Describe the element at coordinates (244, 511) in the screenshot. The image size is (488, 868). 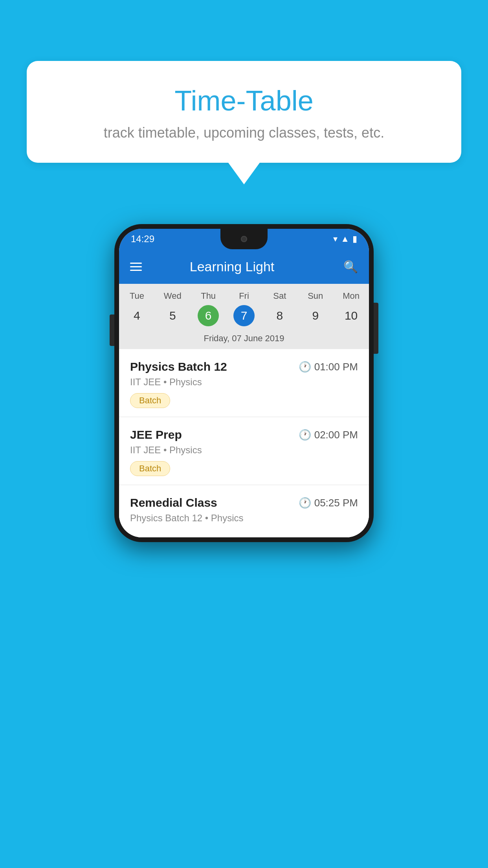
I see `schedule-item: Remedial Class🕐05:25 PMPhysics Batch 12 …` at that location.